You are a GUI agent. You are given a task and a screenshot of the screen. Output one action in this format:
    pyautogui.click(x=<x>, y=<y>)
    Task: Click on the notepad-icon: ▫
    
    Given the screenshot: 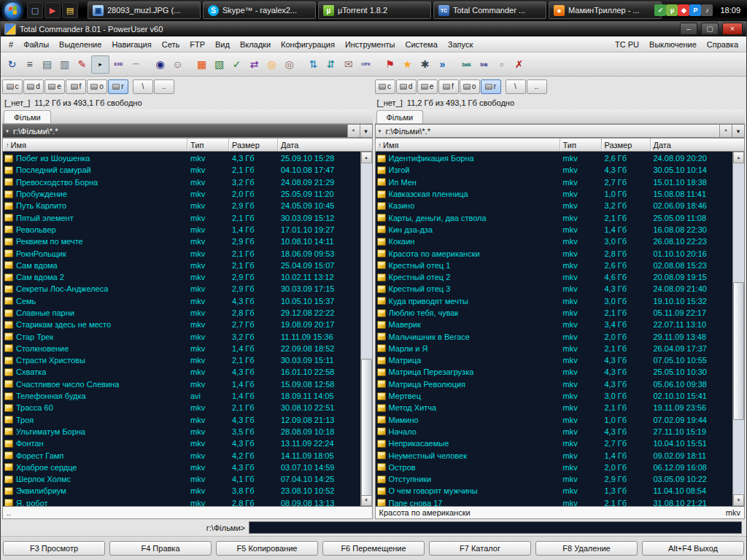 What is the action you would take?
    pyautogui.click(x=502, y=64)
    